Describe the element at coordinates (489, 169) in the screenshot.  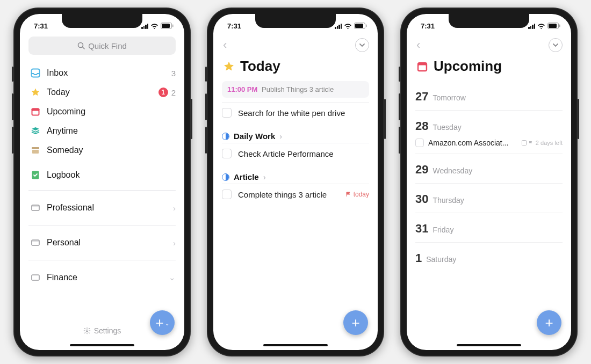
I see `day-29: 29Wednesday` at that location.